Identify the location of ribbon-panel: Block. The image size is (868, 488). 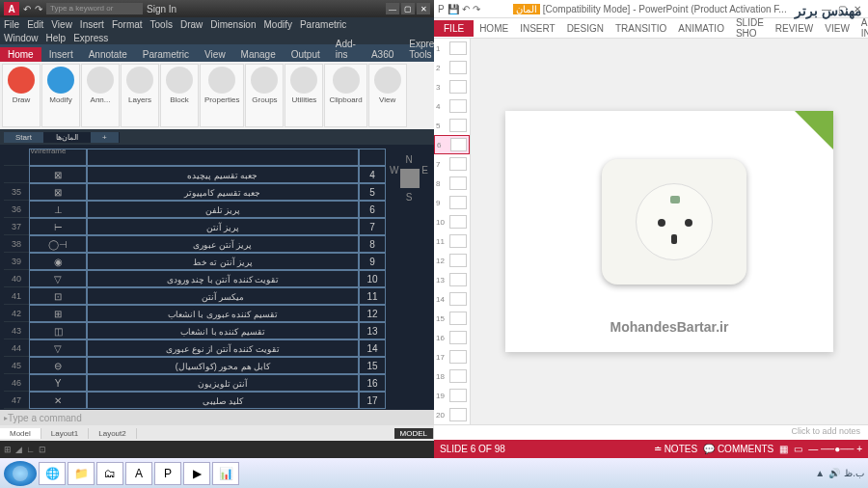
(179, 95).